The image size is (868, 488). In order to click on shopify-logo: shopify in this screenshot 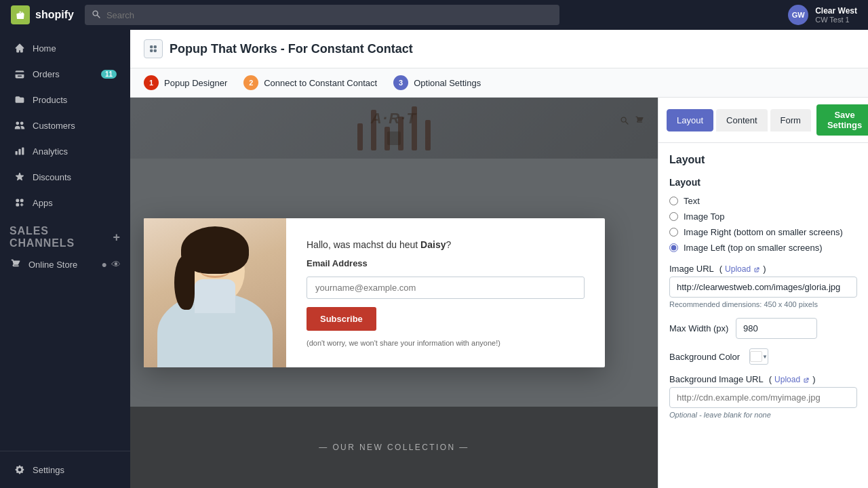, I will do `click(42, 15)`.